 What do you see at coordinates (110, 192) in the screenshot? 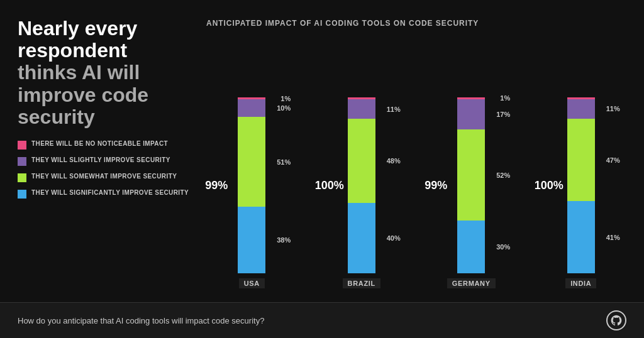
I see `legend-text-significantly-improve: THEY WILL SIGNIFICANTLY IMPROVE SECURITY` at bounding box center [110, 192].